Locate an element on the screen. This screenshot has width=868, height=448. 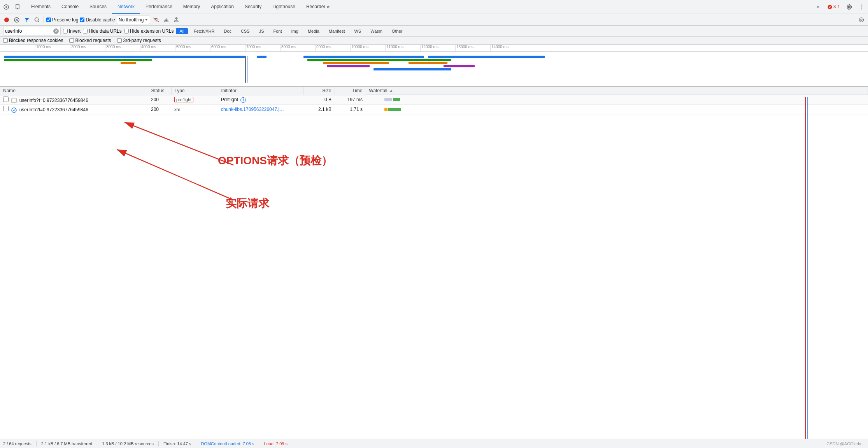
row2-name: userInfo?t=0.9722336776459846 is located at coordinates (74, 110).